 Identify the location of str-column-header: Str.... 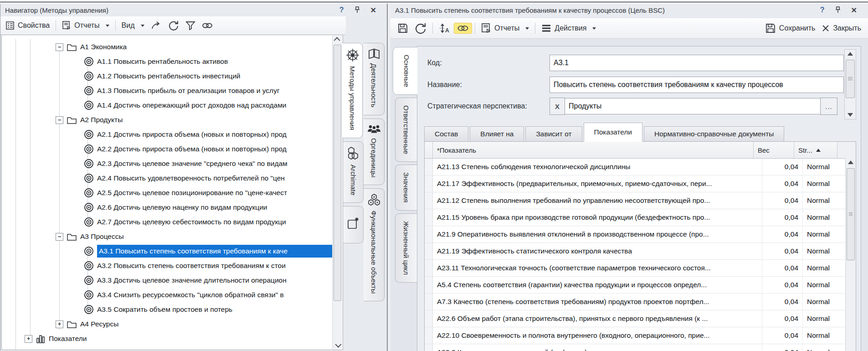
(816, 150).